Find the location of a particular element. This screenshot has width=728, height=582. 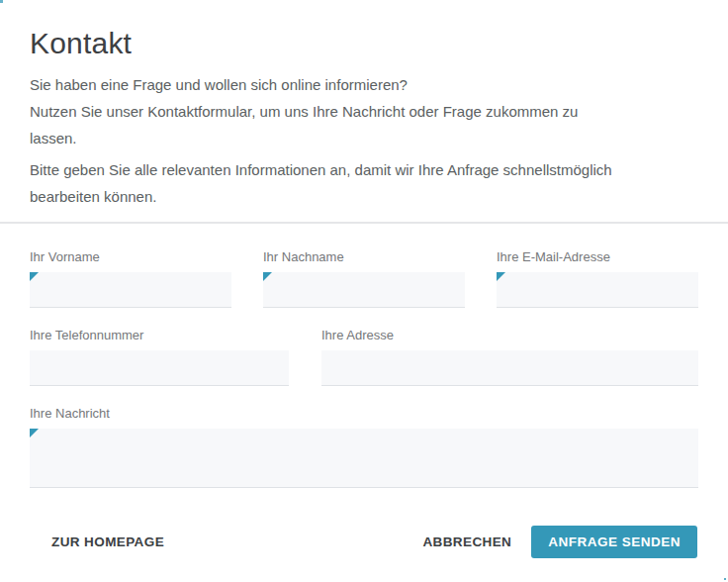

last-name-input-wrap is located at coordinates (364, 290).